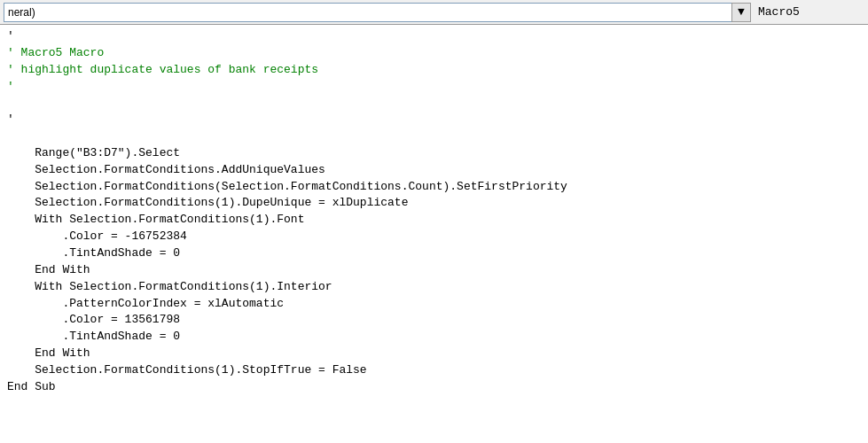 This screenshot has width=868, height=443. Describe the element at coordinates (741, 12) in the screenshot. I see `chevron-down-icon: ▼` at that location.